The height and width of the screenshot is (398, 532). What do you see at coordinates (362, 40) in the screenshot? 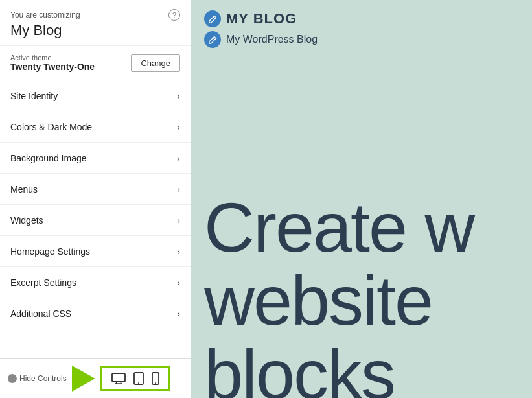
I see `preview-blog-subtitle-row: My WordPress Blog` at bounding box center [362, 40].